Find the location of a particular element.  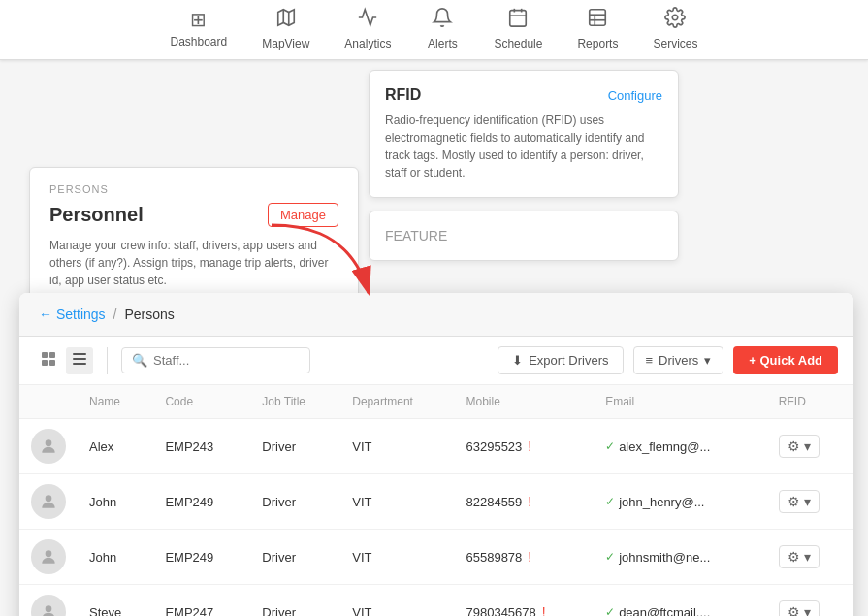

nav-item-analytics: Analytics is located at coordinates (368, 31).